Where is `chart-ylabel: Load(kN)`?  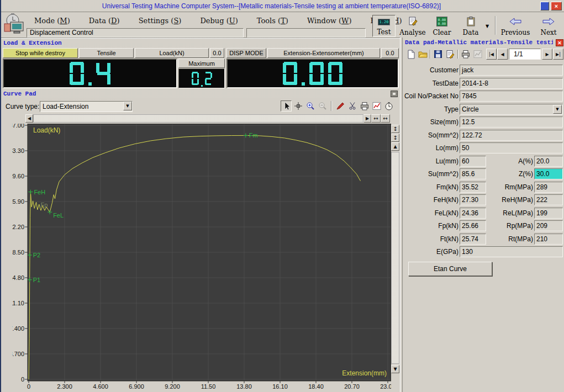
chart-ylabel: Load(kN) is located at coordinates (46, 130).